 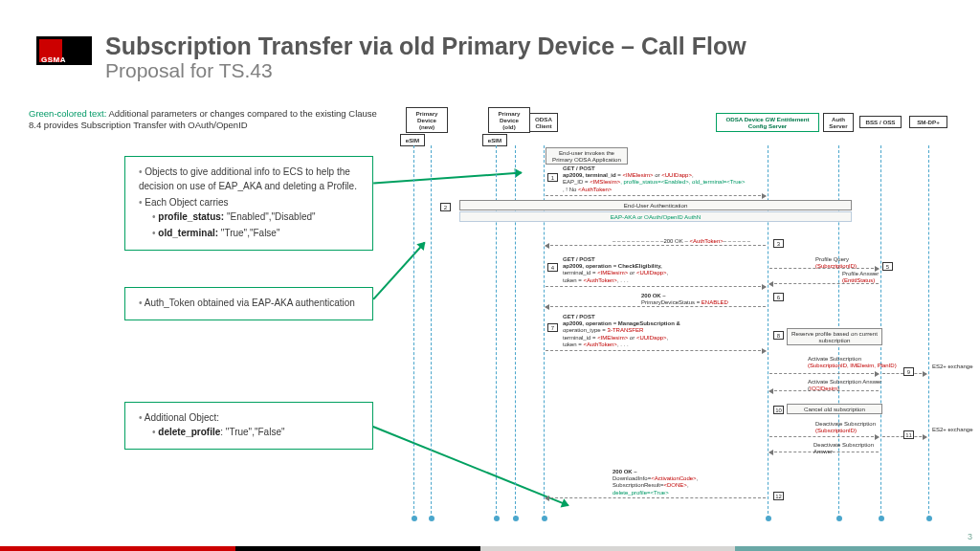 I want to click on callout-line: Additional Object: delete_profile: "True…, so click(x=251, y=425).